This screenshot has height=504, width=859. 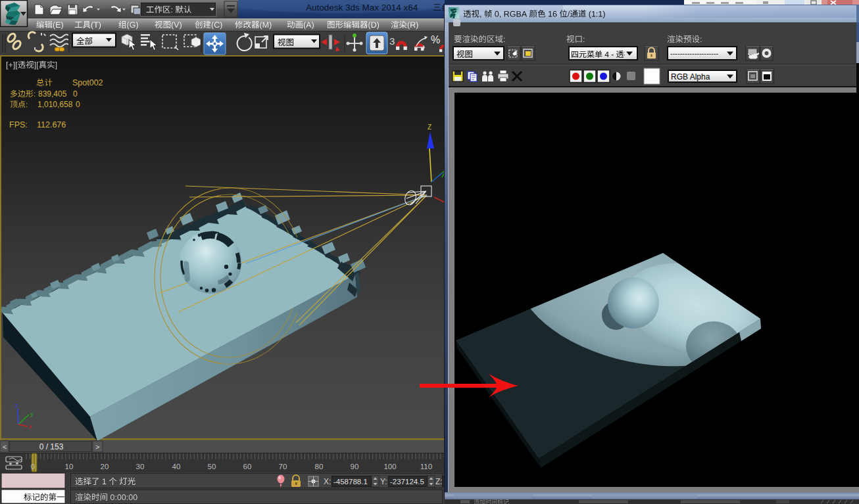 What do you see at coordinates (439, 482) in the screenshot?
I see `svg-text: Z:` at bounding box center [439, 482].